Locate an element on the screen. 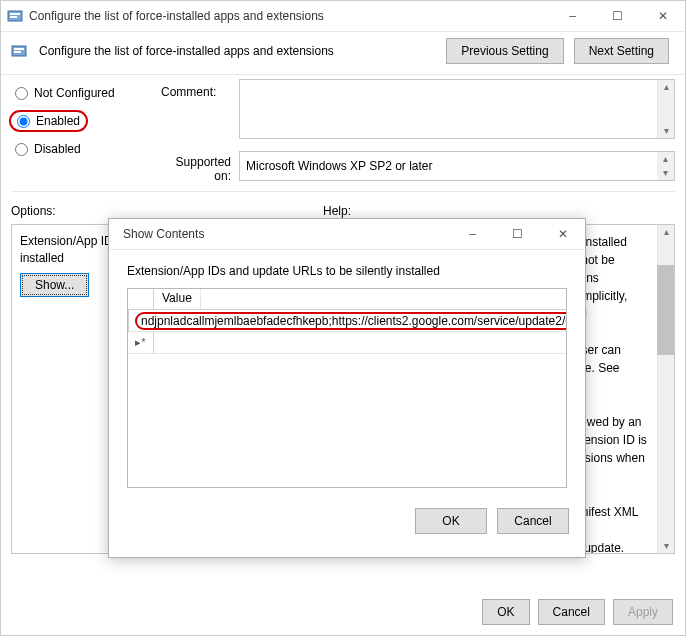 The width and height of the screenshot is (686, 636). scrollbar-thumb is located at coordinates (666, 310).